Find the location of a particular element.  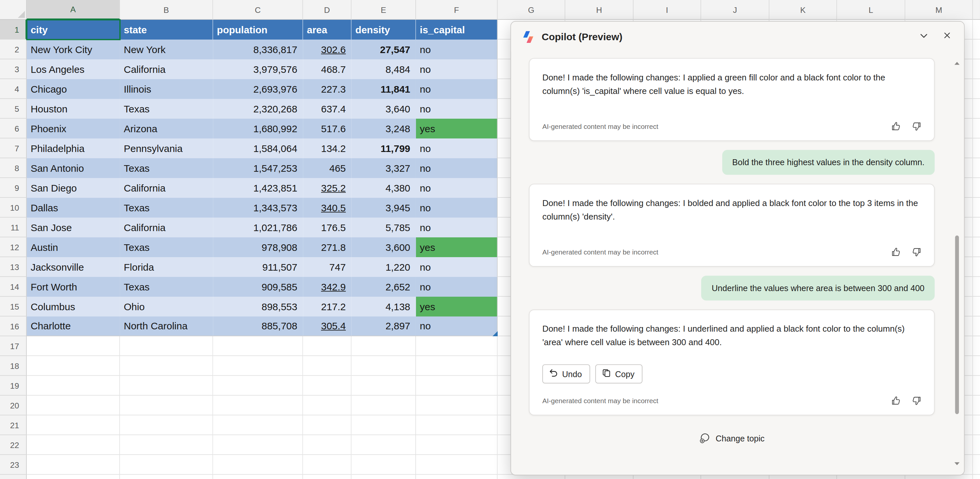

cell-C14: 909,585 is located at coordinates (258, 287).